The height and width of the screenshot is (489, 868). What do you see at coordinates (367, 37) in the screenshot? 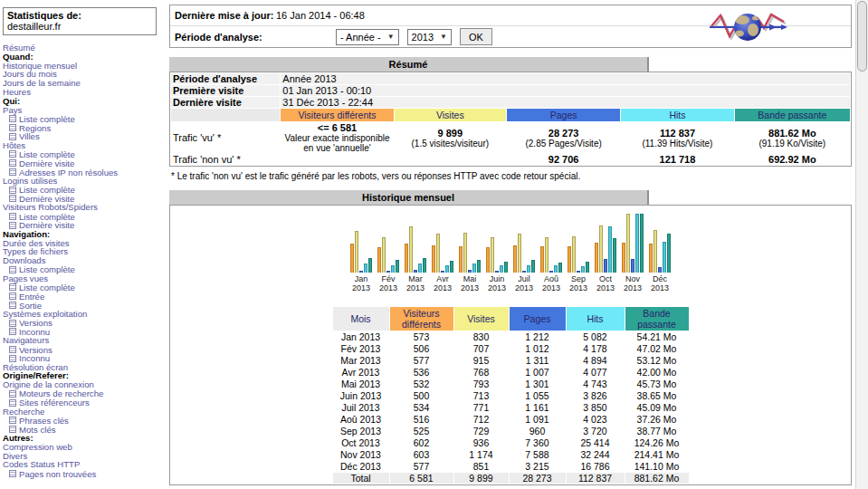
I see `period-select: - Année - ▼` at bounding box center [367, 37].